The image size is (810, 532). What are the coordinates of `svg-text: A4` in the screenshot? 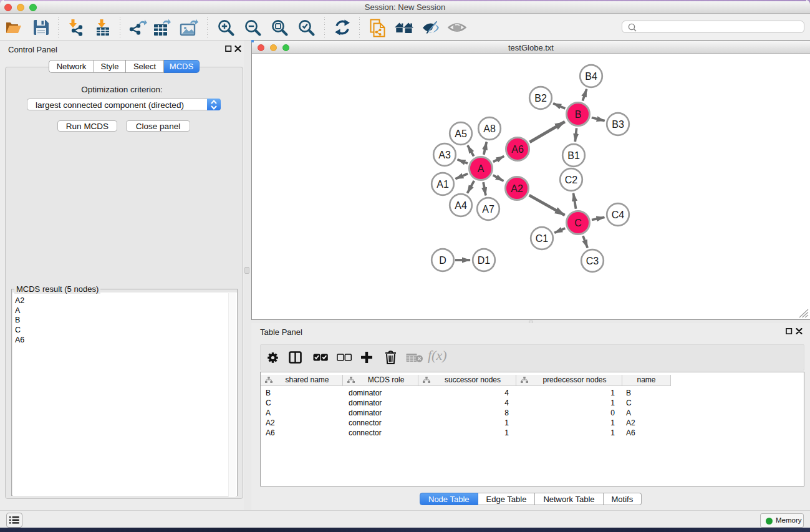 It's located at (461, 206).